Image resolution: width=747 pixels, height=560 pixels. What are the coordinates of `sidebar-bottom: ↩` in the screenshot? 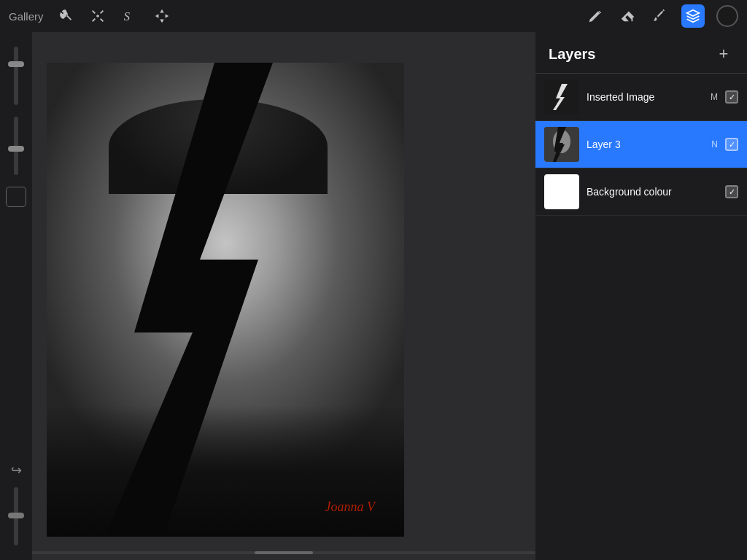 It's located at (16, 504).